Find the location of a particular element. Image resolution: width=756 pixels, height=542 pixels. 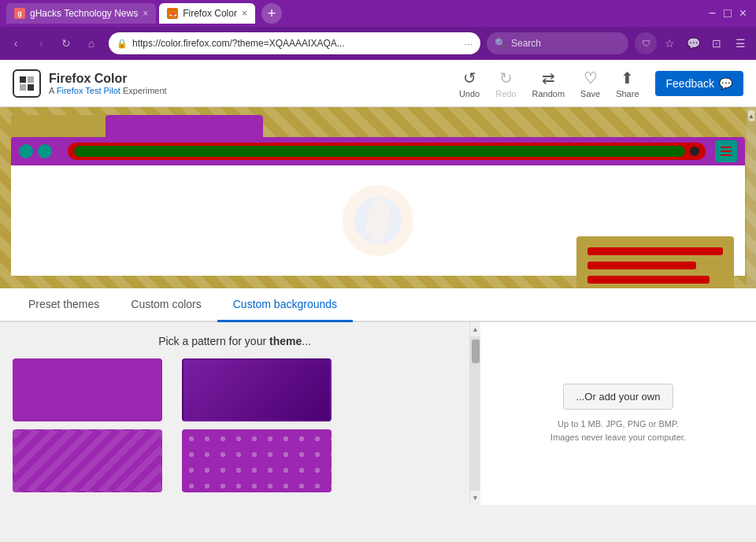

upload-section: ...Or add your own Up to 1 MB. JPG, PNG … is located at coordinates (618, 414).